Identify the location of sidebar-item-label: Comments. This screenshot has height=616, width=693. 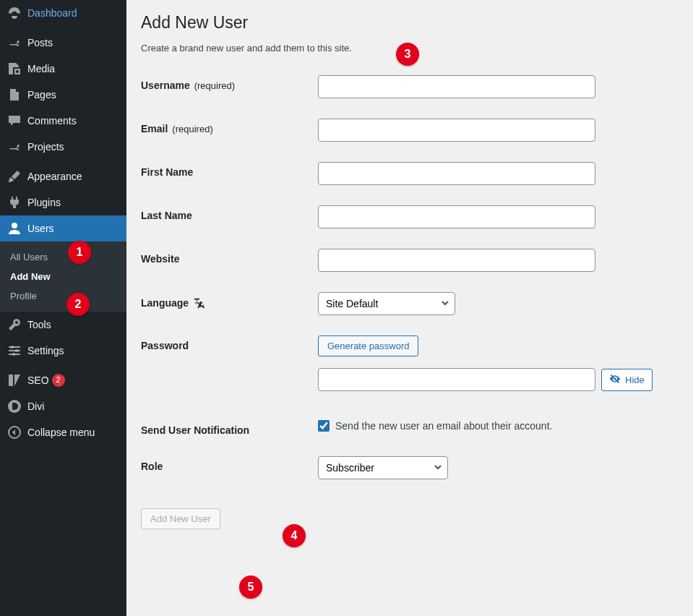
(52, 121).